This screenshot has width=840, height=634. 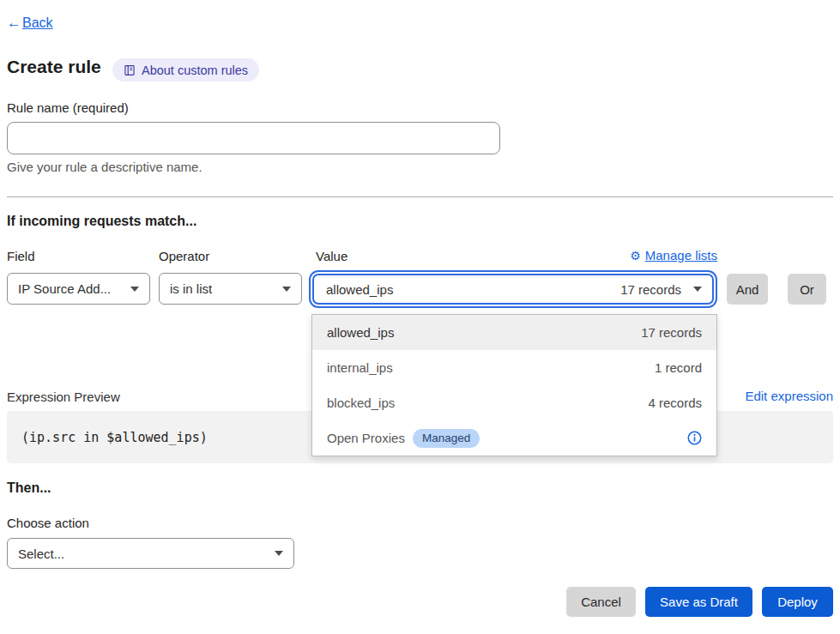 I want to click on expression-code: (ip.src in $allowed_ips), so click(x=115, y=438).